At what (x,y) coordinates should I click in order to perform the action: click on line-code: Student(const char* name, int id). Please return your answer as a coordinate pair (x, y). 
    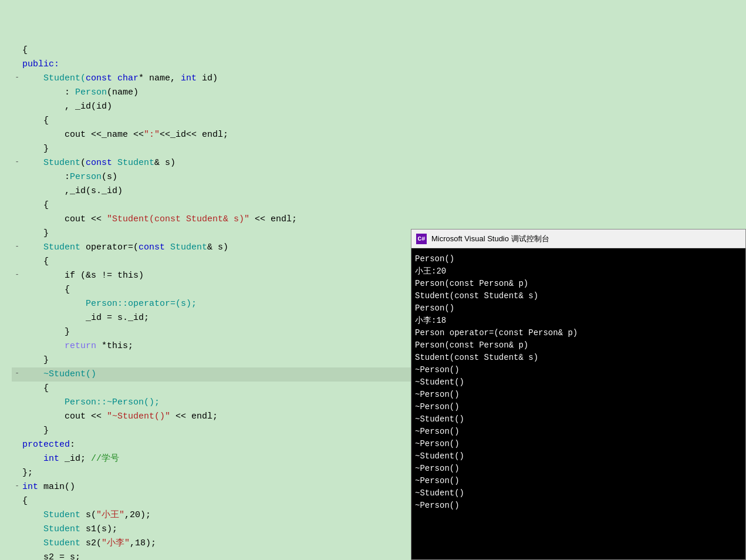
    Looking at the image, I should click on (384, 79).